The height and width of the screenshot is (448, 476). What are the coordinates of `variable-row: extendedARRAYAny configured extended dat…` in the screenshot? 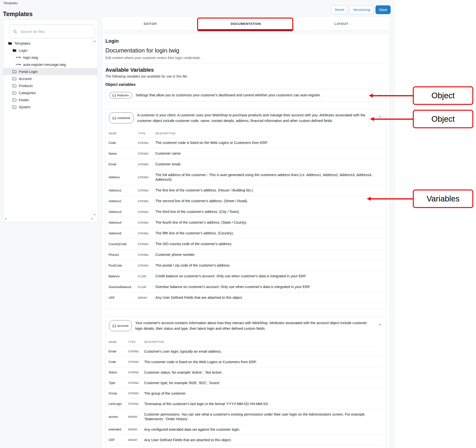 It's located at (246, 430).